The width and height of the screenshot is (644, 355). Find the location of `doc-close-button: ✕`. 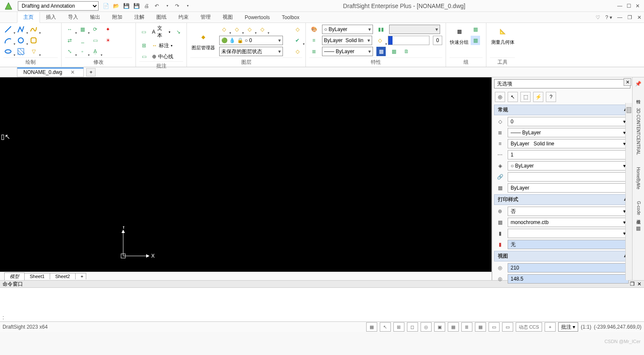

doc-close-button: ✕ is located at coordinates (639, 17).